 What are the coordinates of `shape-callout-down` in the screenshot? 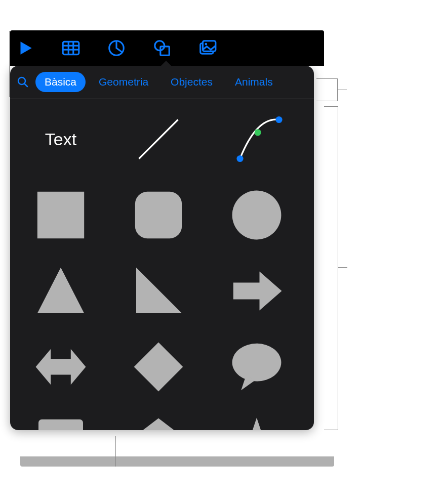 It's located at (61, 421).